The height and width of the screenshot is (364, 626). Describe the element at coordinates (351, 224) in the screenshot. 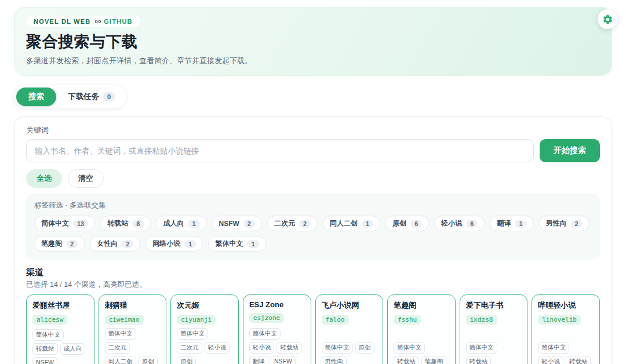

I see `filter-tag-chip: 同人二创 1` at that location.